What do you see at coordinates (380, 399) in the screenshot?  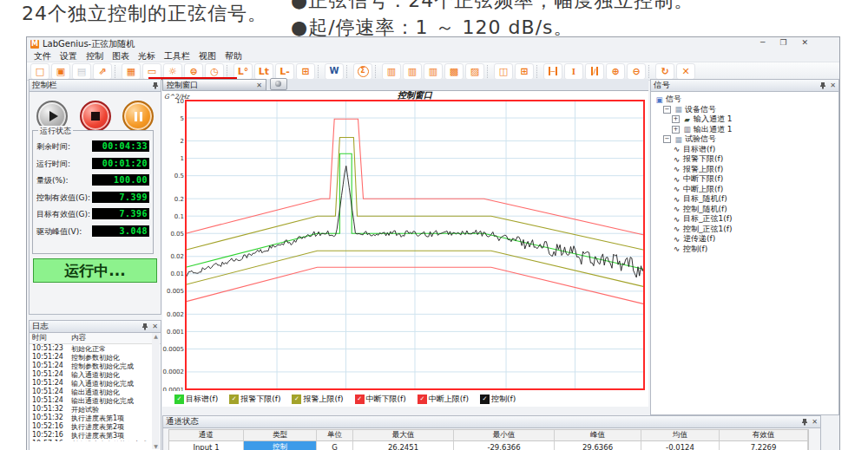 I see `legend-item: ✓中断下限(f)` at bounding box center [380, 399].